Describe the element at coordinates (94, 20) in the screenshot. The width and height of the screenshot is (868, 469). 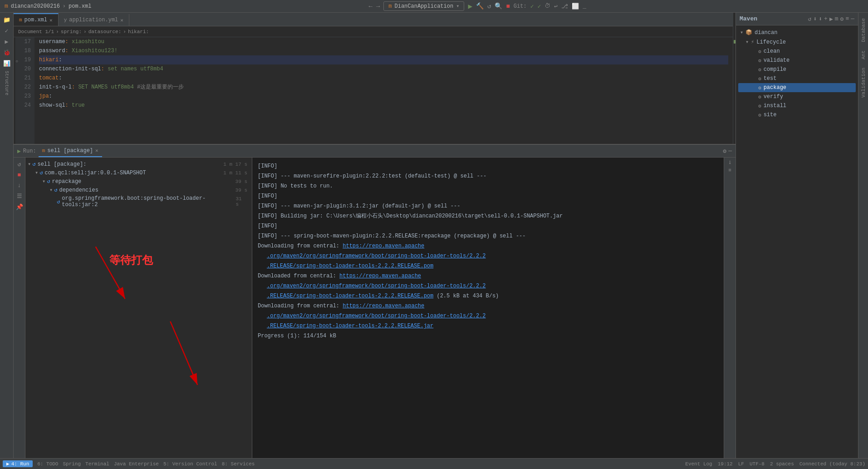
I see `tab-application-yml: y application.yml ✕` at that location.